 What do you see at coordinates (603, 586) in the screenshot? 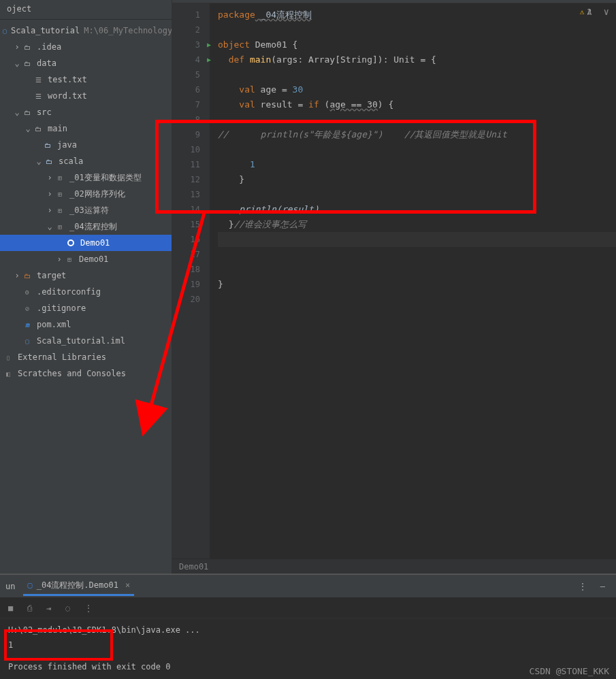
I see `minimize-icon: —` at bounding box center [603, 586].